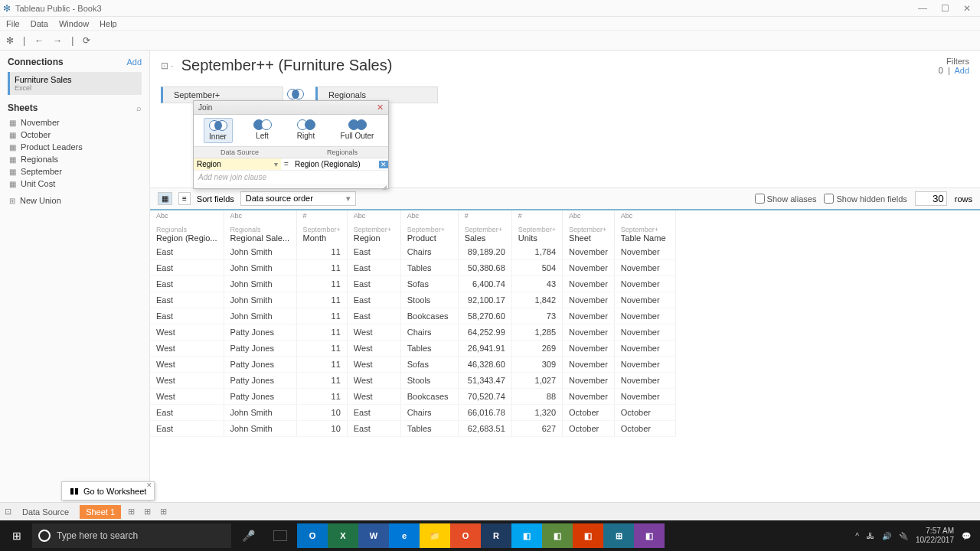 This screenshot has height=551, width=980. Describe the element at coordinates (10, 41) in the screenshot. I see `gear-icon: ✻` at that location.